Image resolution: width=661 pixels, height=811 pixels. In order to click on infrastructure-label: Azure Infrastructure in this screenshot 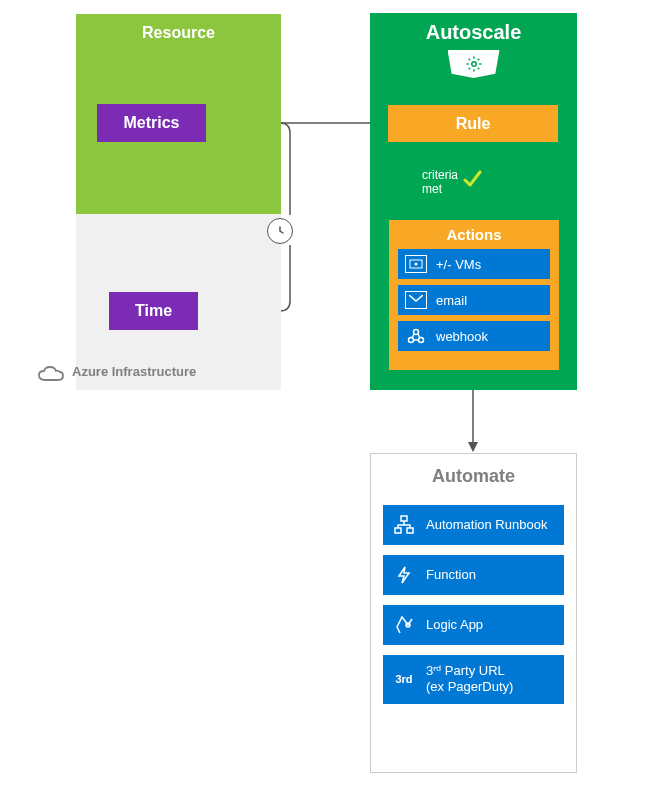, I will do `click(134, 372)`.